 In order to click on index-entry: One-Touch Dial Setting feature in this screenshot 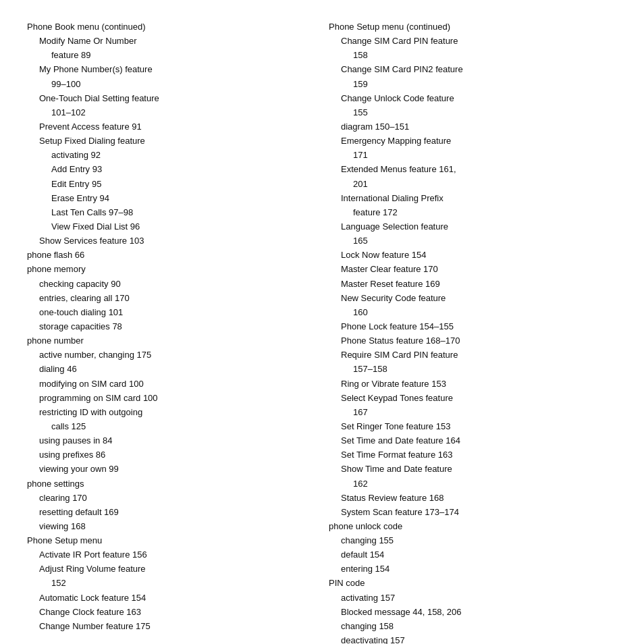, I will do `click(171, 99)`.